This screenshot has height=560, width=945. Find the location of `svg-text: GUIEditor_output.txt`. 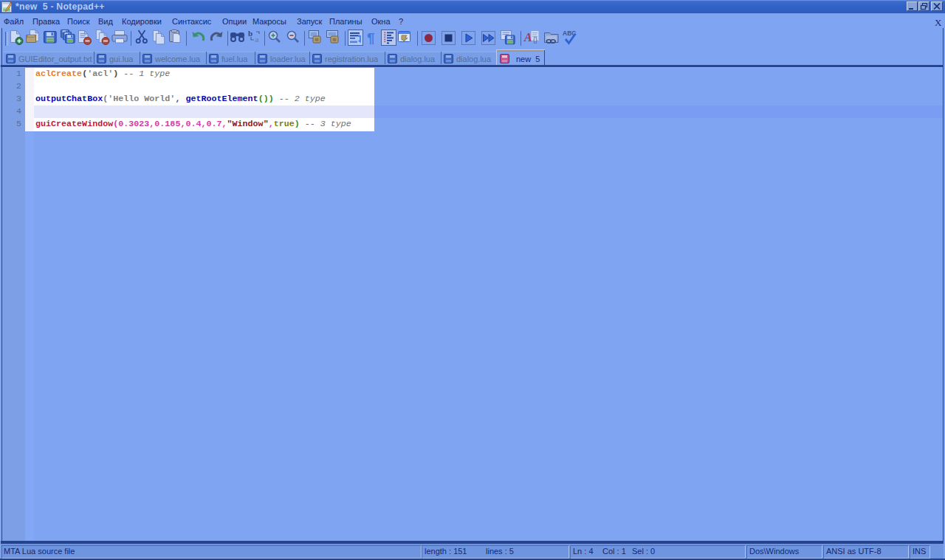

svg-text: GUIEditor_output.txt is located at coordinates (55, 59).